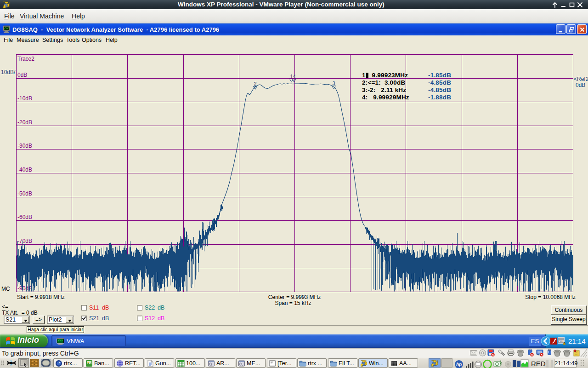 The width and height of the screenshot is (588, 368). What do you see at coordinates (459, 364) in the screenshot?
I see `svg-text: hp` at bounding box center [459, 364].